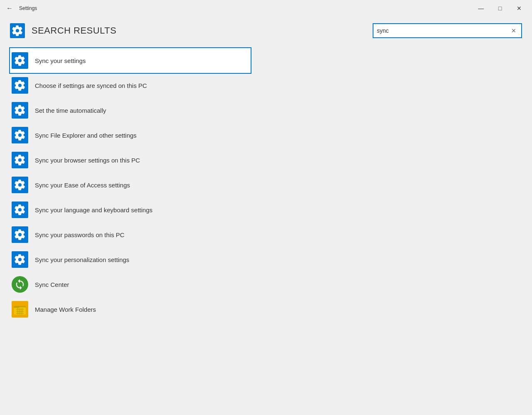 The width and height of the screenshot is (532, 415). Describe the element at coordinates (443, 31) in the screenshot. I see `search-input` at that location.